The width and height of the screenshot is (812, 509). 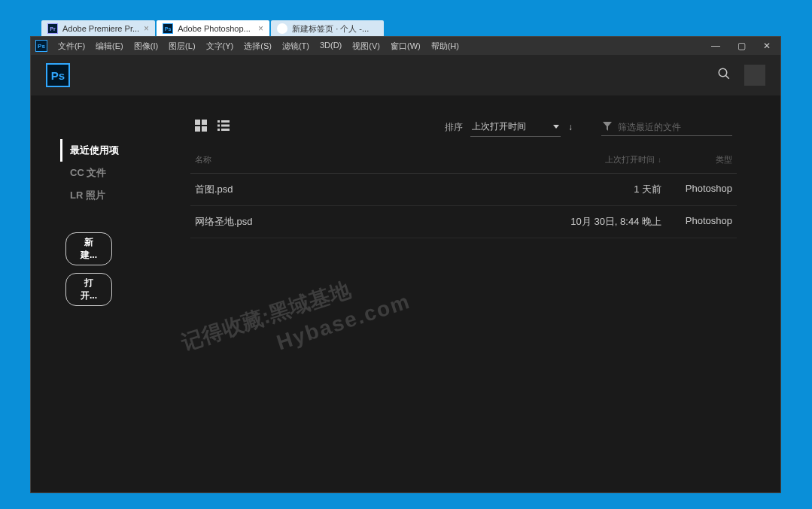 I want to click on file-date: 10月 30日, 8:44 晚上, so click(x=594, y=222).